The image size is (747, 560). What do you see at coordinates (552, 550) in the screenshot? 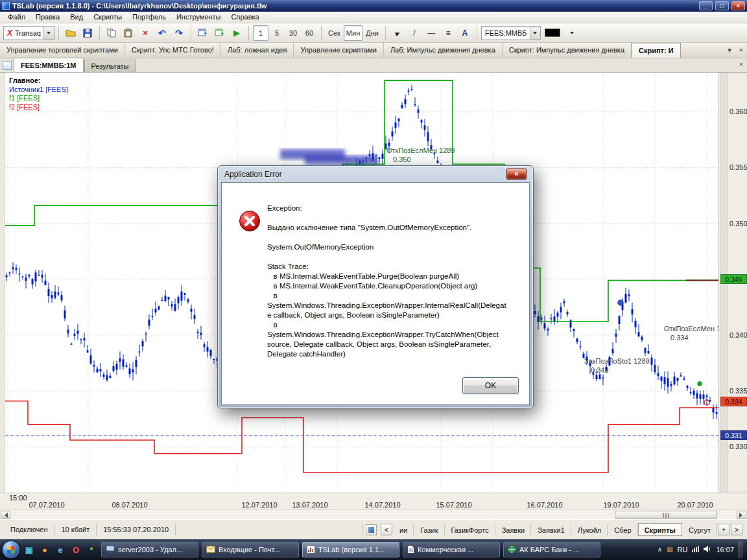
I see `task-button: АК БАРС Банк - ...` at bounding box center [552, 550].